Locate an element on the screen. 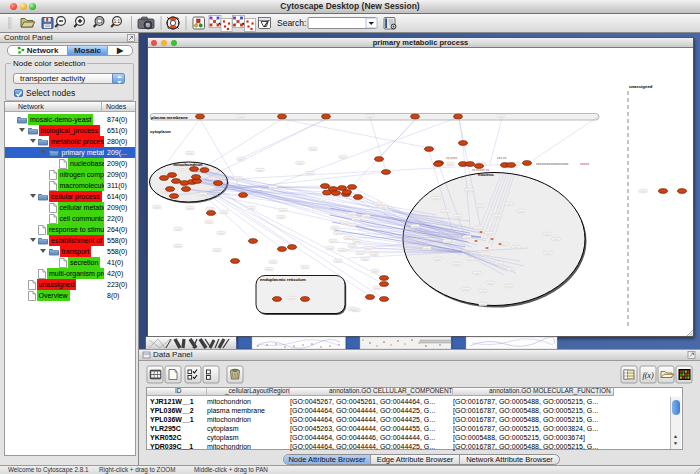  svg-text: xx xxxx is located at coordinates (452, 158).